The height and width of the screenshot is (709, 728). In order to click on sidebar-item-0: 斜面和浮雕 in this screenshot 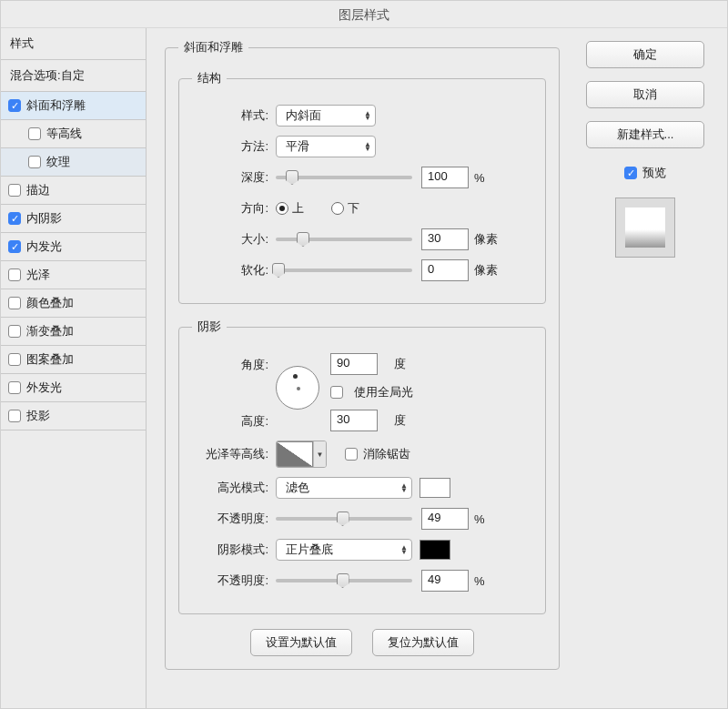, I will do `click(73, 106)`.